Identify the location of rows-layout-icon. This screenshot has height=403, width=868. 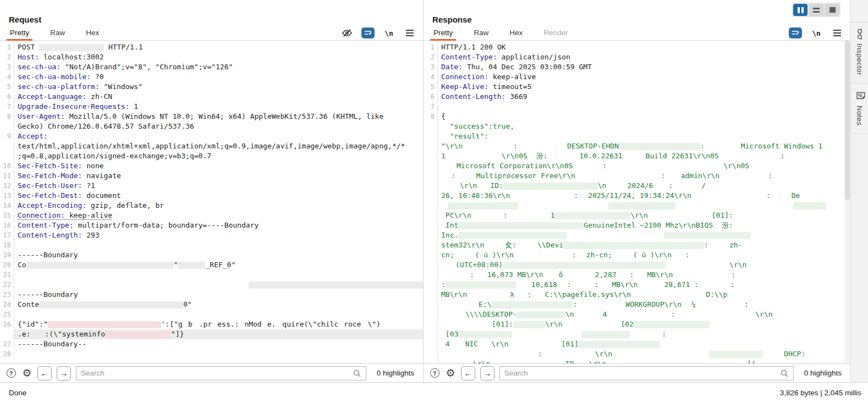
(816, 10).